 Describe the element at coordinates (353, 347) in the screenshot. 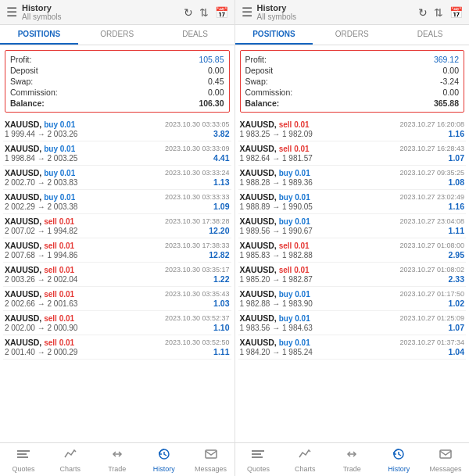

I see `trade-item: XAUUSD, buy 0.01 2023.10.27 01:37:34 1 9…` at that location.